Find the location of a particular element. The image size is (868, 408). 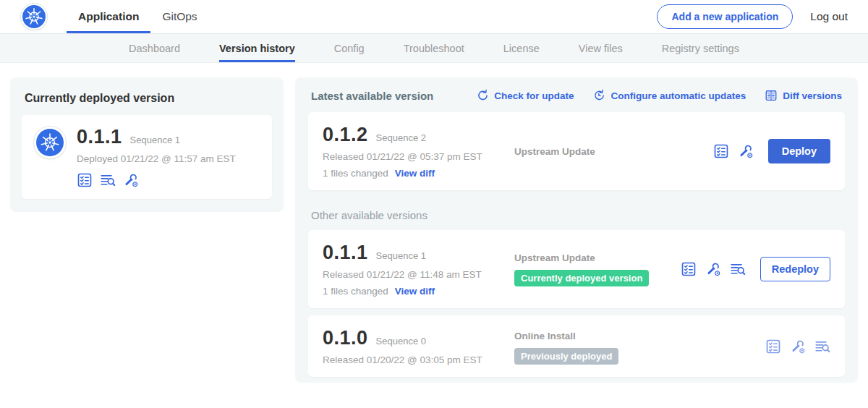

version-source-label: Online Install is located at coordinates (639, 336).